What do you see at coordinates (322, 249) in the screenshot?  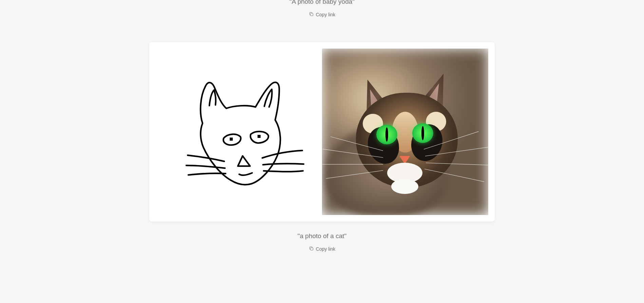 I see `copy-link-button-bottom: Copy link` at bounding box center [322, 249].